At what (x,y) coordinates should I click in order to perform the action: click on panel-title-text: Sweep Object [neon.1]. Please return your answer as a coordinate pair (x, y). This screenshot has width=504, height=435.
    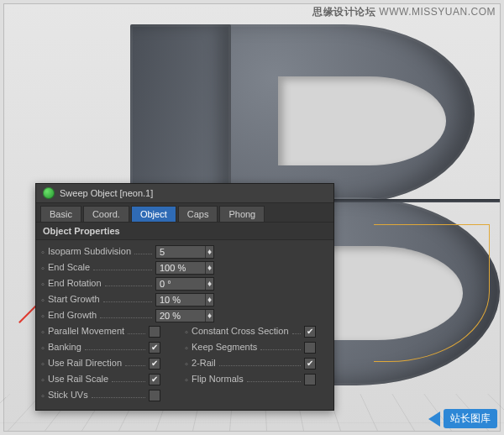
    Looking at the image, I should click on (106, 193).